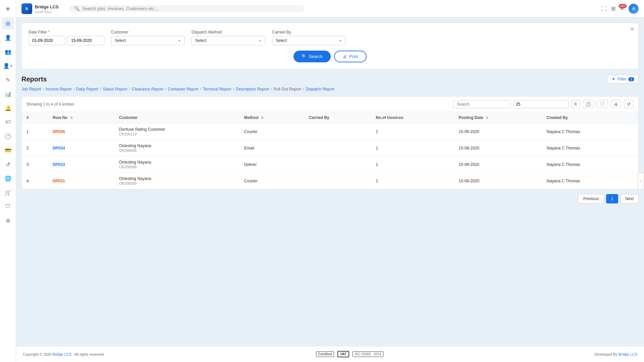 The width and height of the screenshot is (644, 362). What do you see at coordinates (613, 9) in the screenshot?
I see `apps-icon: ⊞` at bounding box center [613, 9].